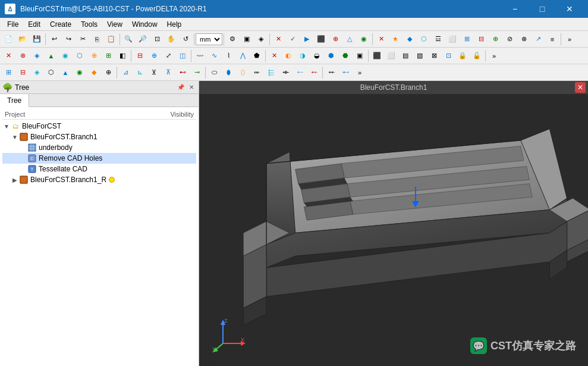  I want to click on pan-button: ✋, so click(171, 39).